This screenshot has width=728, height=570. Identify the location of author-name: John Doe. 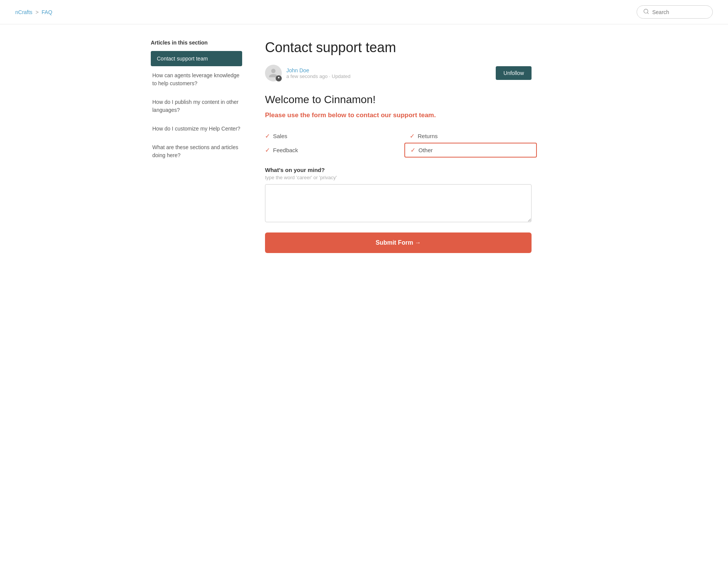
(318, 70).